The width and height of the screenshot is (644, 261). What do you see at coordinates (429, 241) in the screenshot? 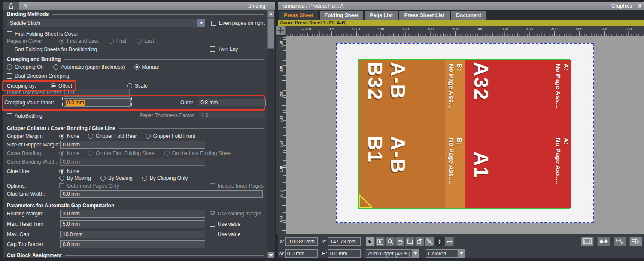
I see `transform-tool-button` at bounding box center [429, 241].